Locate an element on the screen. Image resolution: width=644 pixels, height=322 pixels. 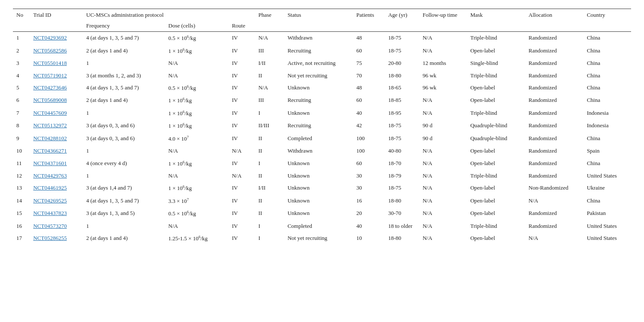
cell-followup: 12 months is located at coordinates (443, 63).